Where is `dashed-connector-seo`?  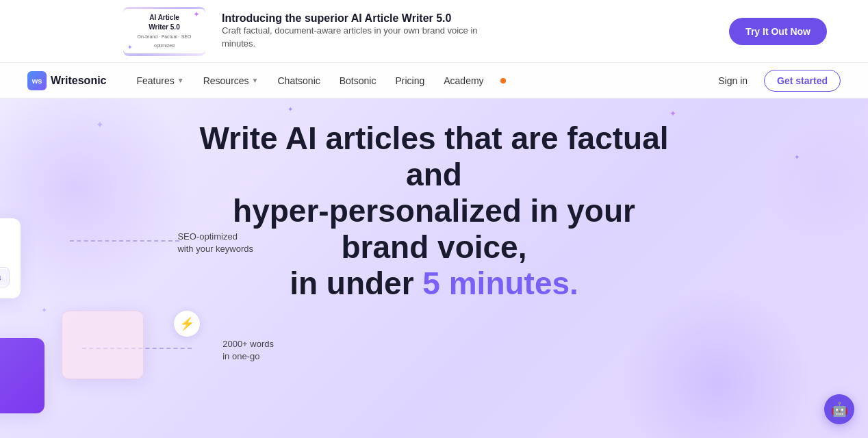 dashed-connector-seo is located at coordinates (125, 241).